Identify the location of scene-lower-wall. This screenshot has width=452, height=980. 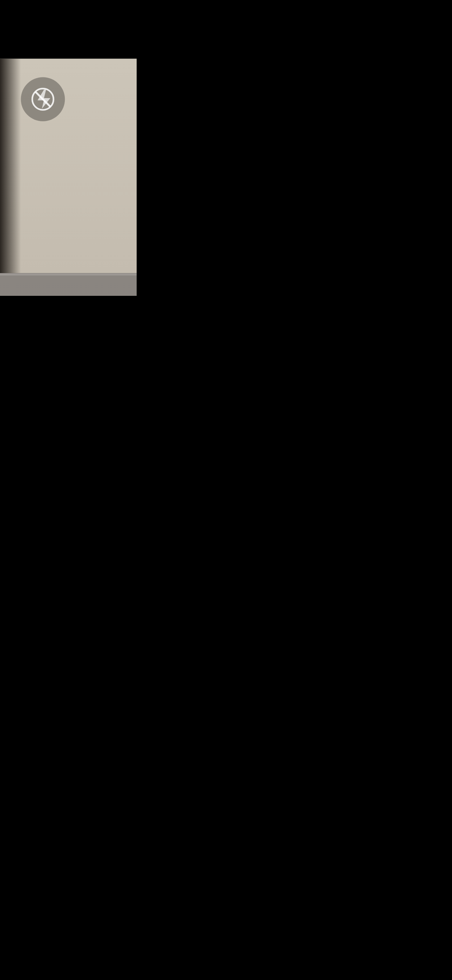
(68, 285).